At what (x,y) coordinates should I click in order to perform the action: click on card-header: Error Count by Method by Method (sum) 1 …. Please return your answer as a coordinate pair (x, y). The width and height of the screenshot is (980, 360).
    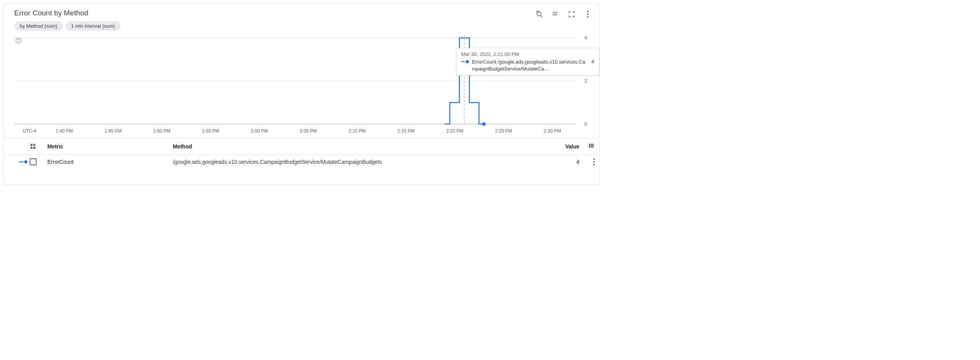
    Looking at the image, I should click on (301, 19).